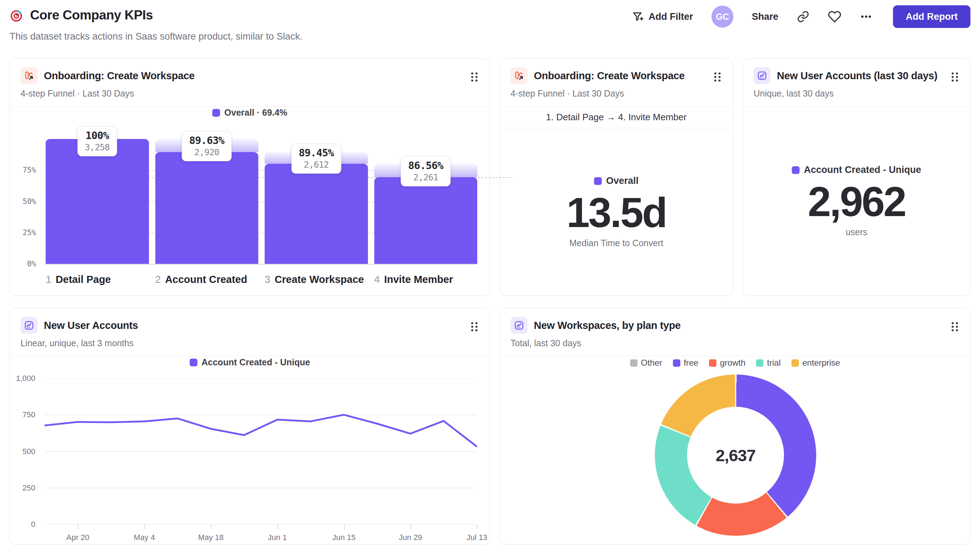 The height and width of the screenshot is (551, 980). Describe the element at coordinates (314, 280) in the screenshot. I see `funnel-step-label: 3Create Workspace` at that location.